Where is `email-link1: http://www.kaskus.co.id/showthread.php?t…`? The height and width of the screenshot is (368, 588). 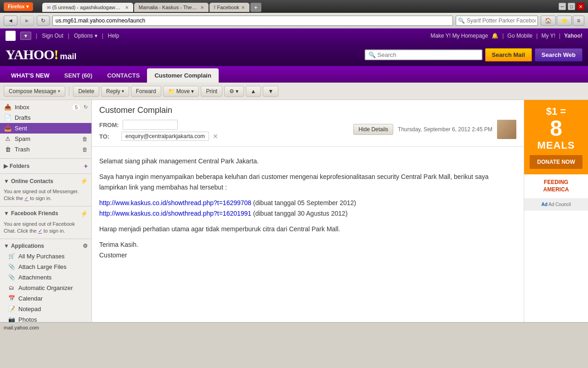
email-link1: http://www.kaskus.co.id/showthread.php?t… is located at coordinates (175, 203).